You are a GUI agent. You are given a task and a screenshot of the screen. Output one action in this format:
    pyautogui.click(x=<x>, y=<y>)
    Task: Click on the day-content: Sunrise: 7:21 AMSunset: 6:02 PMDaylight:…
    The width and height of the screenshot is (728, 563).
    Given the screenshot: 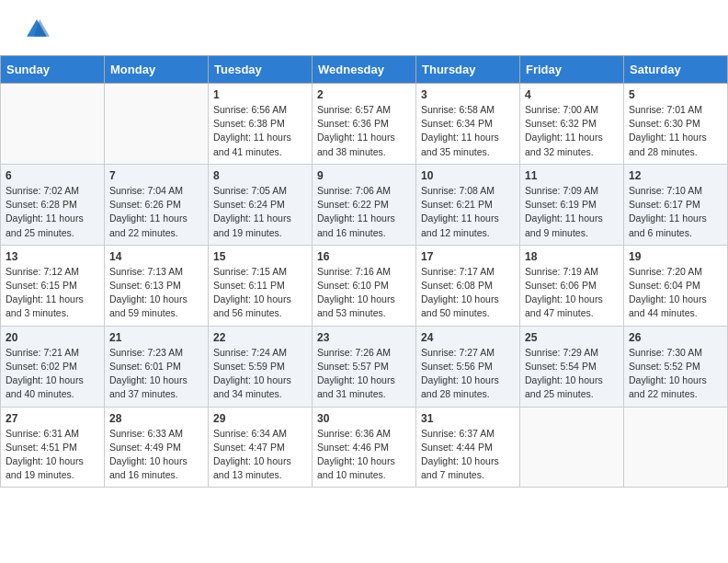 What is the action you would take?
    pyautogui.click(x=52, y=373)
    